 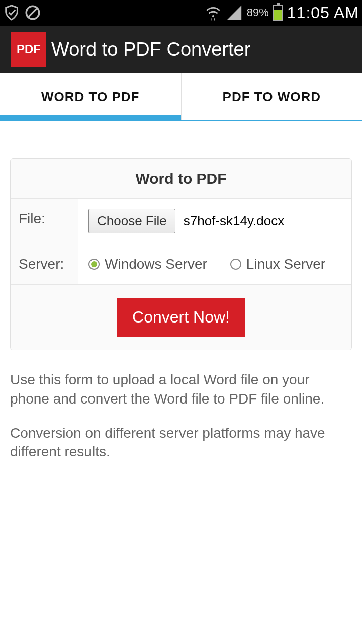 I want to click on blocked-icon, so click(x=33, y=13).